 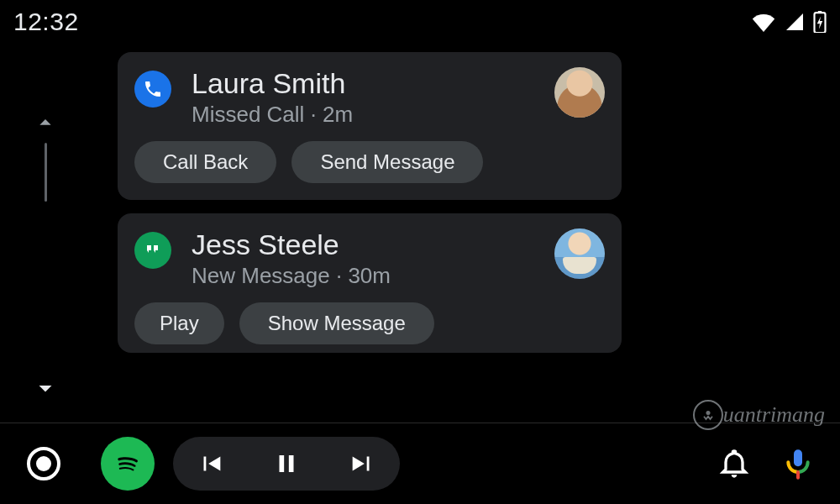 What do you see at coordinates (153, 250) in the screenshot?
I see `hangouts-icon` at bounding box center [153, 250].